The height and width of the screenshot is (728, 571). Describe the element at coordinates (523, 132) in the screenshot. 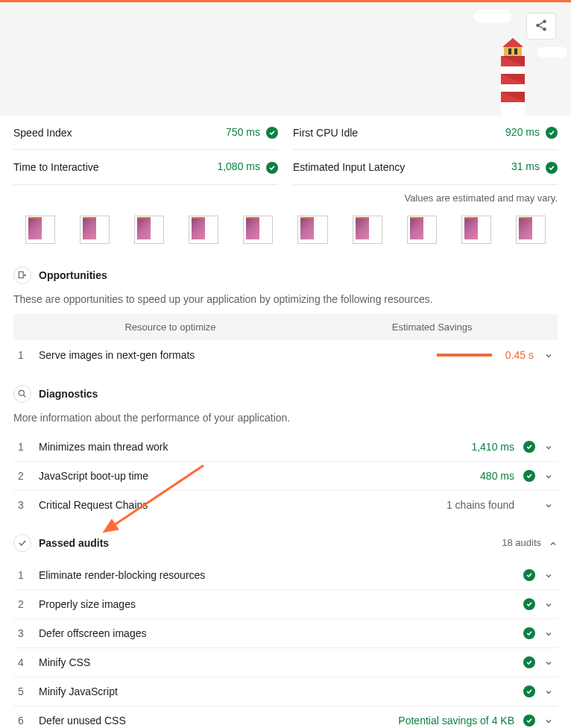

I see `metric-value: 920 ms` at that location.